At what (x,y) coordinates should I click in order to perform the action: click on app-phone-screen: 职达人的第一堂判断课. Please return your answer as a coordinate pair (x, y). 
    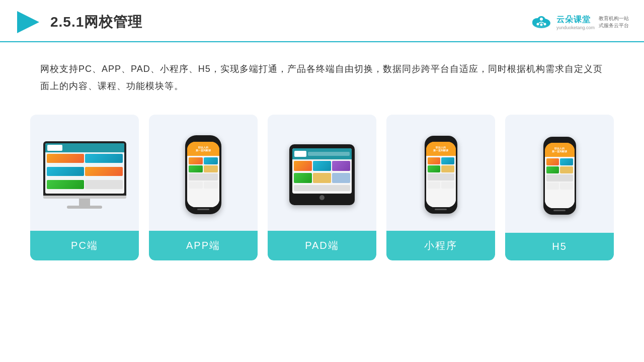
    Looking at the image, I should click on (203, 174).